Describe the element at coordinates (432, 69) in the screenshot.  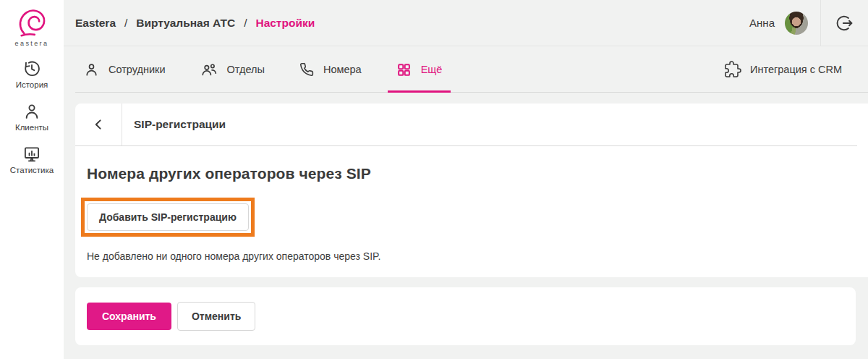
I see `tab-label: Ещё` at that location.